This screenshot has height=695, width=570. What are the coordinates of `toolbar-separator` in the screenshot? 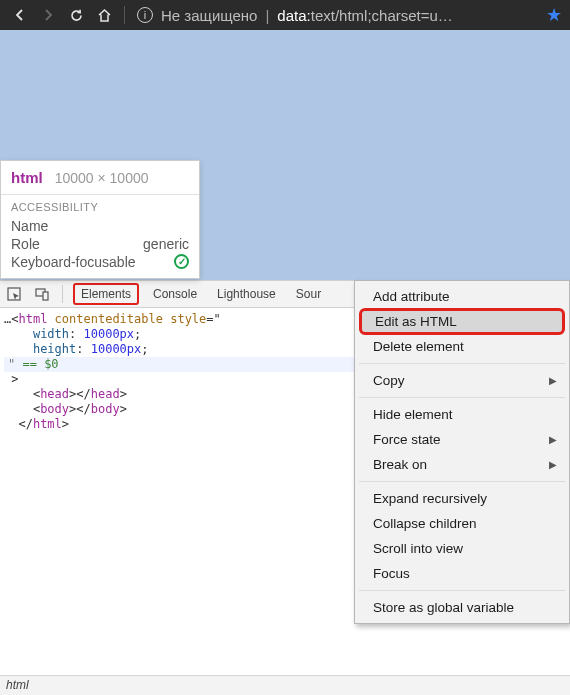 It's located at (124, 15).